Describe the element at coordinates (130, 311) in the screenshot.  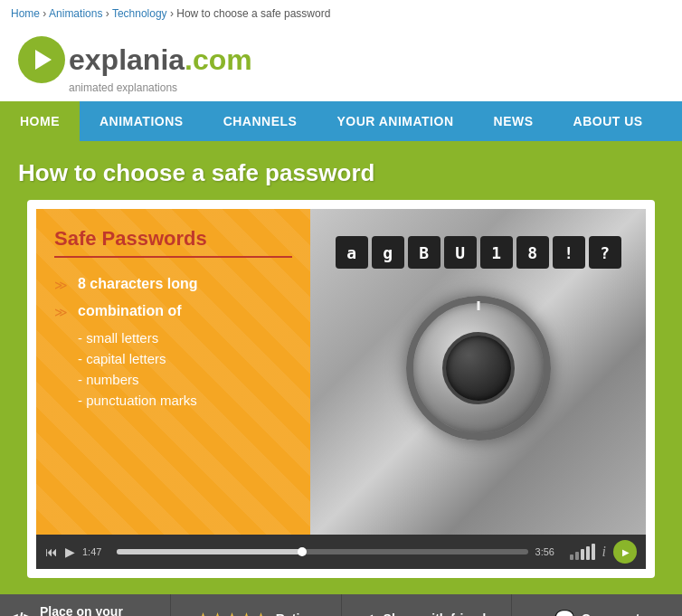
I see `bullet-text-2: combination of` at that location.